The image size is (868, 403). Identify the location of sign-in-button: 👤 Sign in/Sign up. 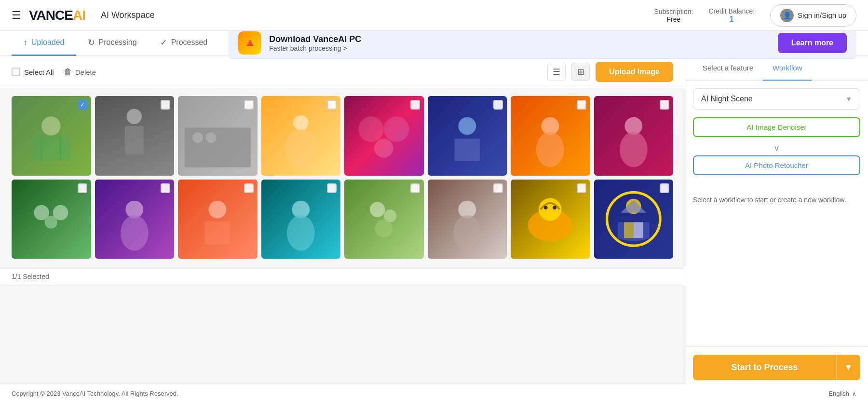
(813, 15).